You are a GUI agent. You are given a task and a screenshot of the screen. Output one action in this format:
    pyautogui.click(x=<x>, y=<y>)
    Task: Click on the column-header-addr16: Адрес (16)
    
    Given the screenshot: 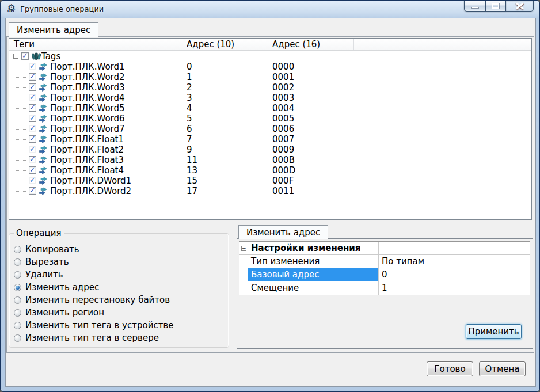 What is the action you would take?
    pyautogui.click(x=296, y=44)
    